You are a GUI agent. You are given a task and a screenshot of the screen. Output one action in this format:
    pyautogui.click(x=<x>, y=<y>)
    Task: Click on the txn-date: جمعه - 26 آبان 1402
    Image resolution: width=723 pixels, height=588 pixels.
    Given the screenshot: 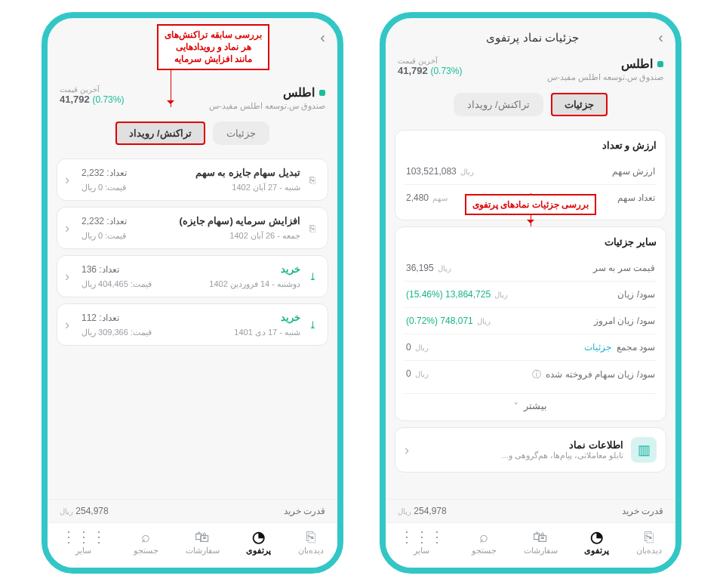 What is the action you would take?
    pyautogui.click(x=216, y=236)
    